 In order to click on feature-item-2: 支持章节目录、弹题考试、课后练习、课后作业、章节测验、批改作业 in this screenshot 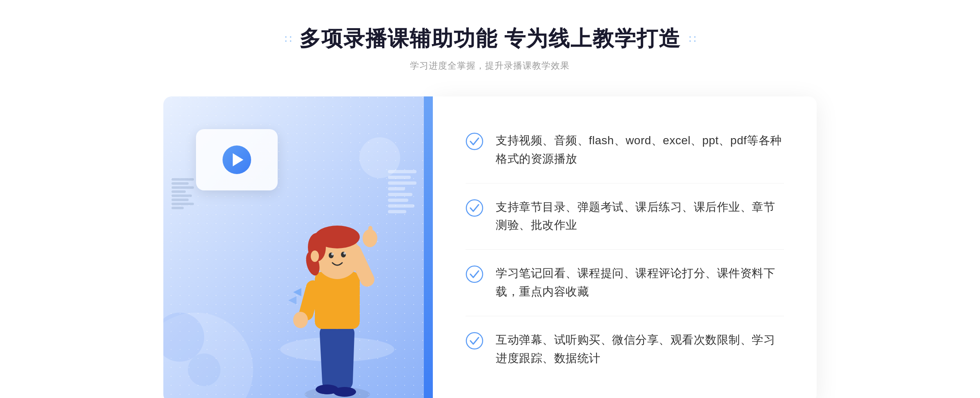, I will do `click(625, 217)`.